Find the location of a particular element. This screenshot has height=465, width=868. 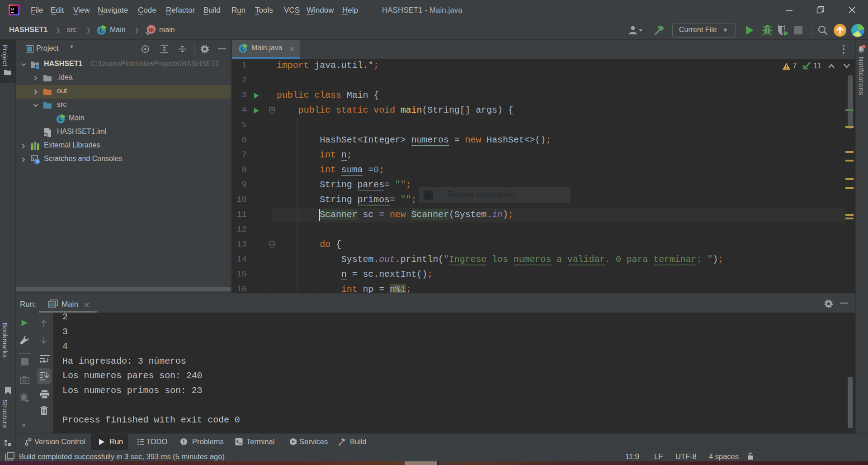

svg-text: m is located at coordinates (151, 30).